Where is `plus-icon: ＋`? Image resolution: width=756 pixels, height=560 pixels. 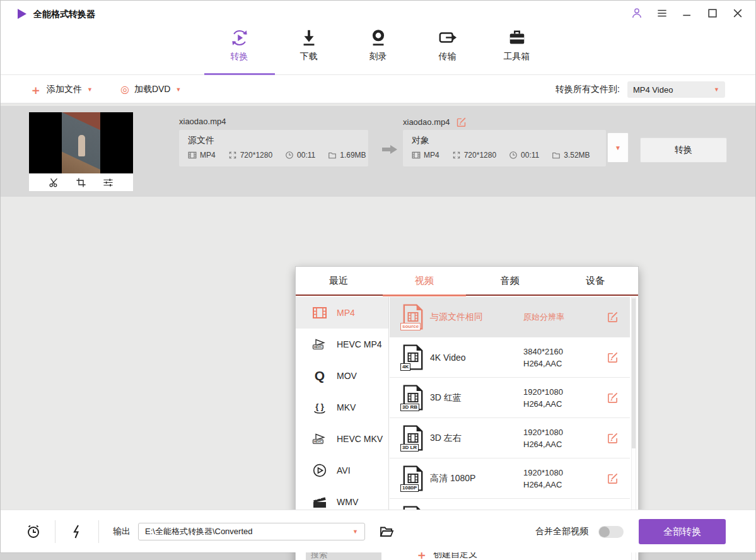
plus-icon: ＋ is located at coordinates (35, 90).